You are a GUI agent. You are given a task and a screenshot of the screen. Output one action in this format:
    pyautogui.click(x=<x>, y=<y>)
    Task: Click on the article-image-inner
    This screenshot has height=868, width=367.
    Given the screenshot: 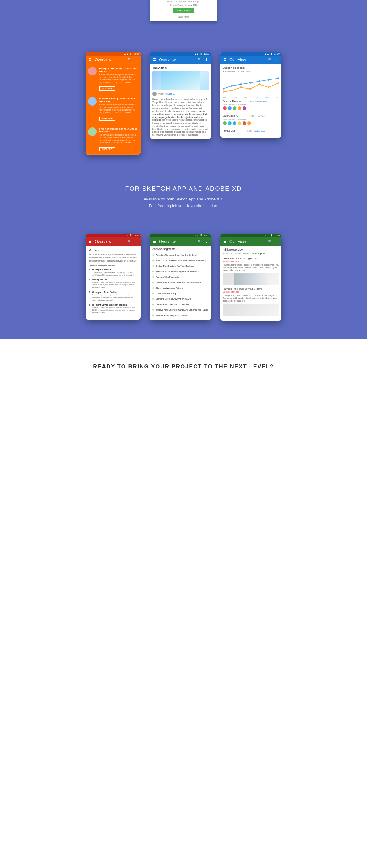 What is the action you would take?
    pyautogui.click(x=181, y=81)
    